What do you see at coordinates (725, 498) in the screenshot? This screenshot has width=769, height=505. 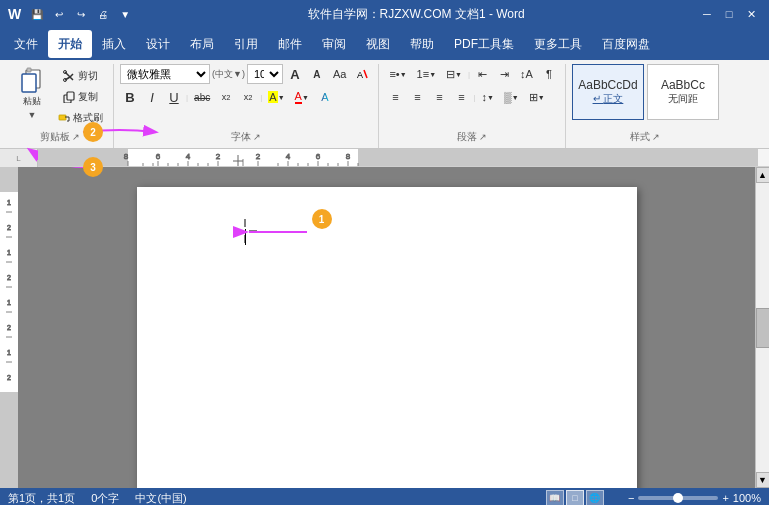 I see `zoom-in-btn: +` at bounding box center [725, 498].